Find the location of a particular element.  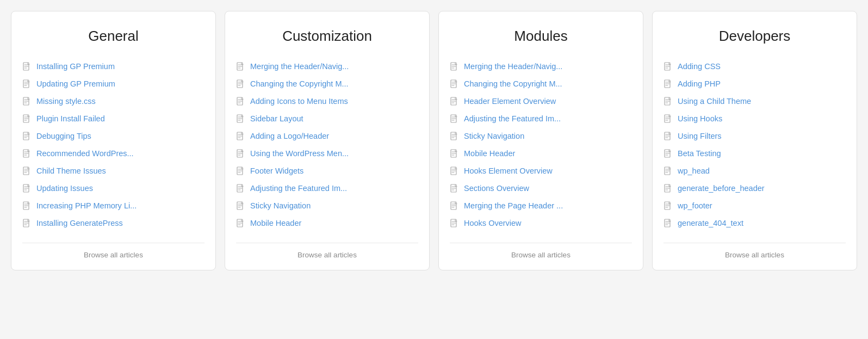

article-link: Updating Issues is located at coordinates (65, 188).